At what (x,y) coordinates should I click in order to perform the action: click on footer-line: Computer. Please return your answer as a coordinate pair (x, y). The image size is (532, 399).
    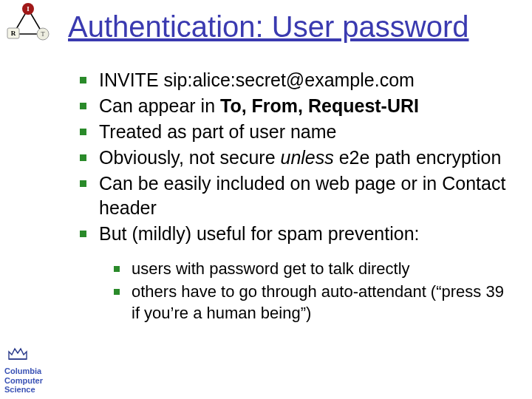
    Looking at the image, I should click on (33, 381).